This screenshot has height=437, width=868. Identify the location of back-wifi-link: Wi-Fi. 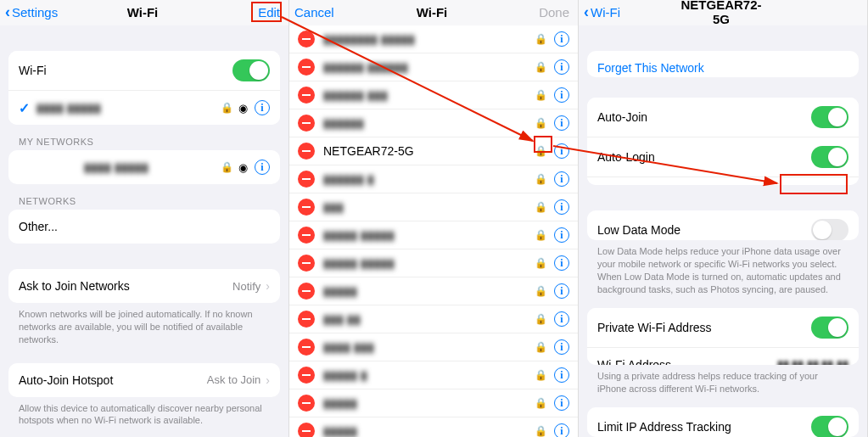
(606, 12).